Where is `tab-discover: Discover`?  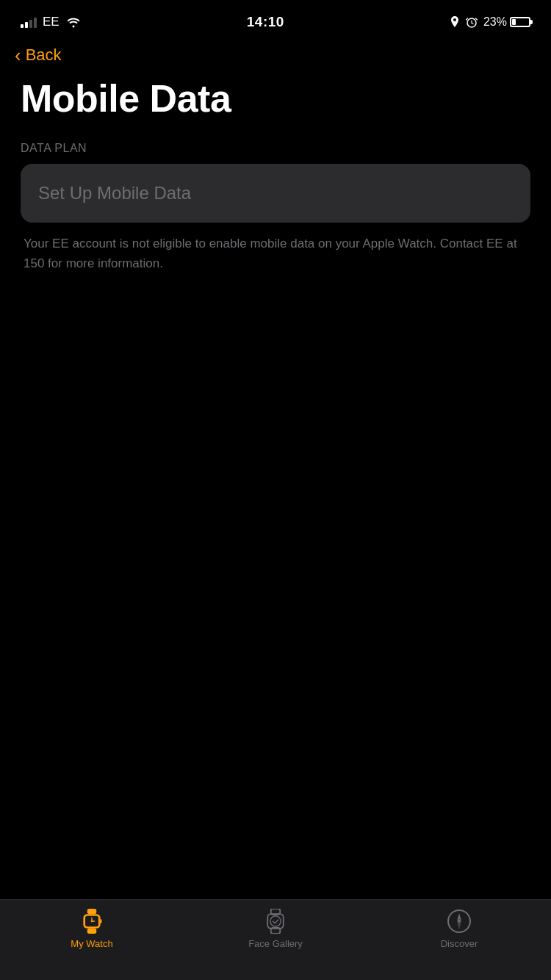 tab-discover: Discover is located at coordinates (459, 929).